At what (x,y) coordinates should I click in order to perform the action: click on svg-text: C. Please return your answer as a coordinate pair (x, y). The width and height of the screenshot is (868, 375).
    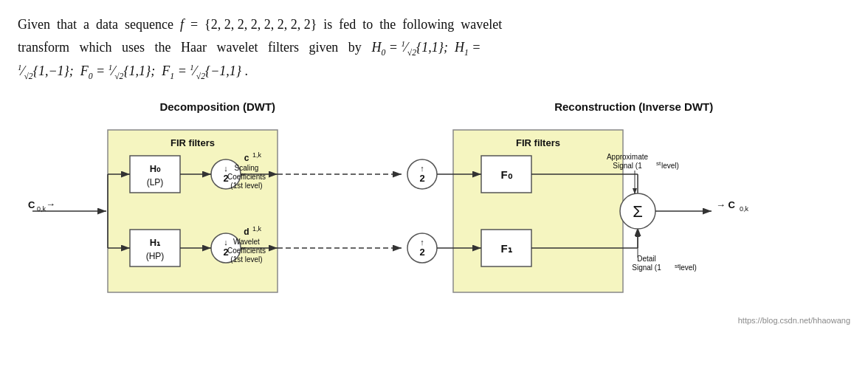
    Looking at the image, I should click on (32, 205).